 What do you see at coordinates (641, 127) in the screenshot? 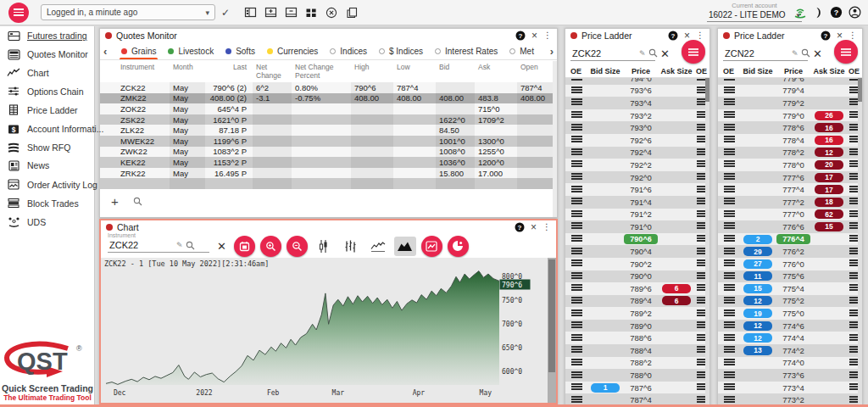
I see `price-cell: 793^0` at bounding box center [641, 127].